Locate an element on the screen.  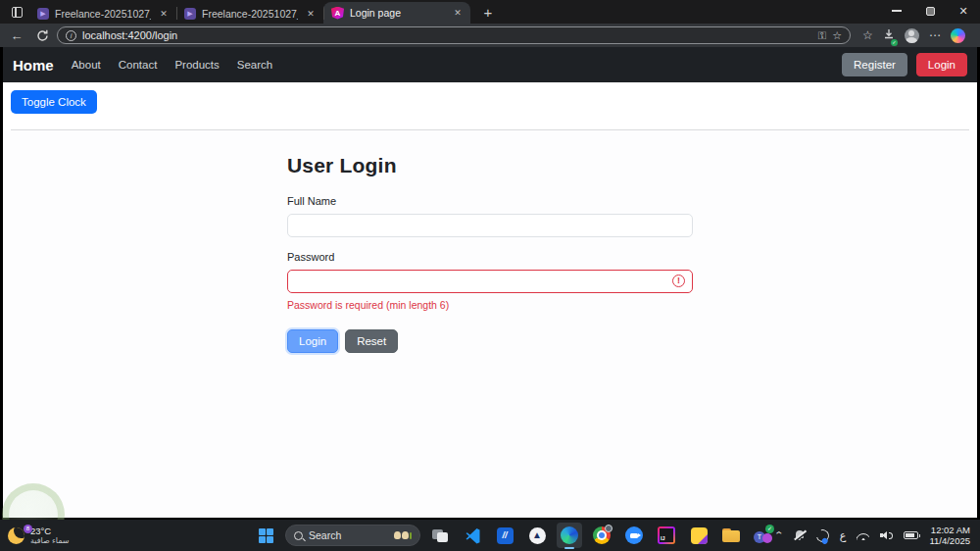
address-bar: i localhost:4200/login ⚿ ☆ is located at coordinates (454, 35).